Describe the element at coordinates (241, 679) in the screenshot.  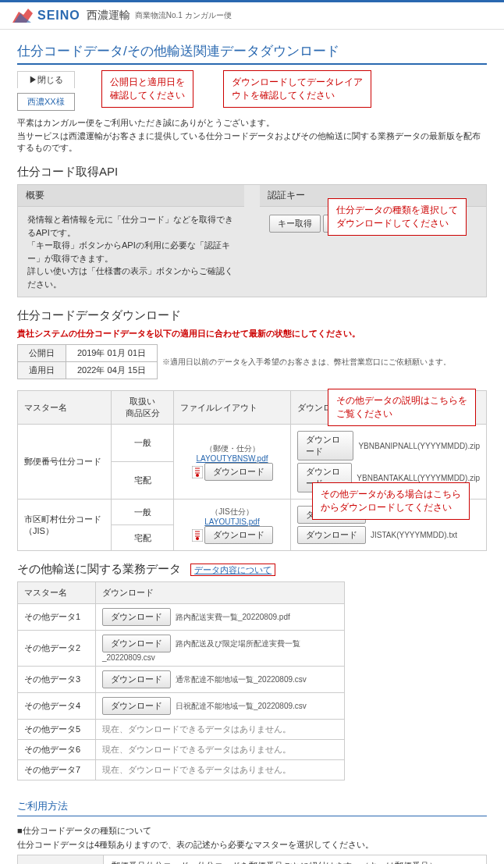
I see `dl-filename: 通常配達不能地域一覧_20220809.csv` at that location.